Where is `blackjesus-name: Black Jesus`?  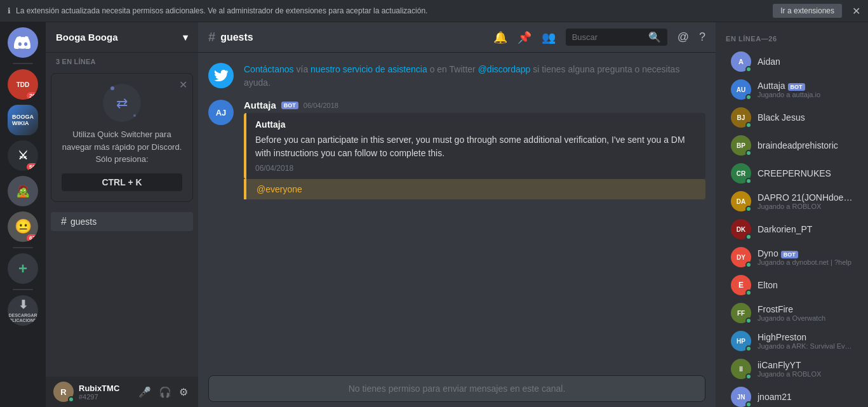 blackjesus-name: Black Jesus is located at coordinates (805, 117).